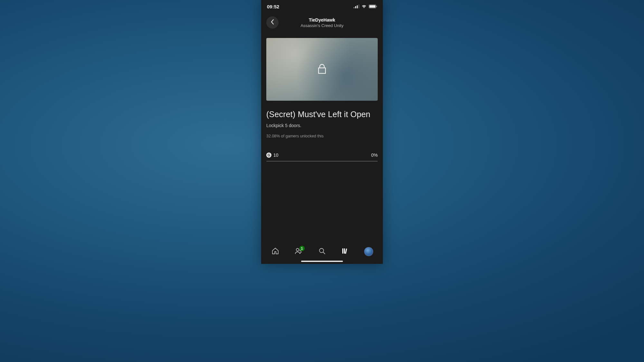 This screenshot has height=362, width=644. What do you see at coordinates (322, 115) in the screenshot?
I see `achievement-title: (Secret) Must've Left it Open` at bounding box center [322, 115].